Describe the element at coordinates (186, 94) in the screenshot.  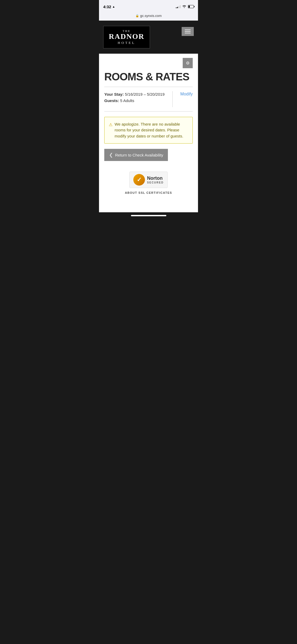
I see `modify-link: Modify` at that location.